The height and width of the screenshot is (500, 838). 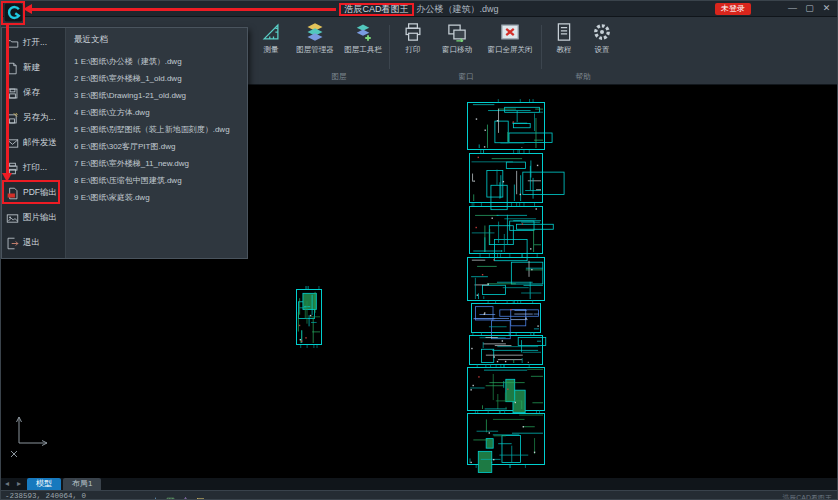 What do you see at coordinates (458, 10) in the screenshot?
I see `window-title-docname: 办公楼（建筑）.dwg` at bounding box center [458, 10].